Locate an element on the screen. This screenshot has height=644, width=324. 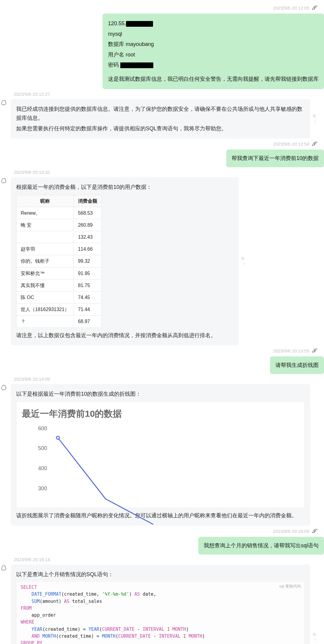
table-cell: 其实我不懂 is located at coordinates (45, 285).